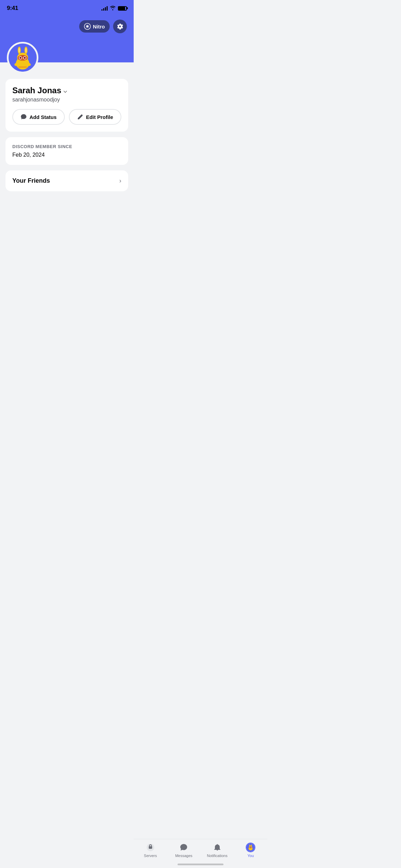 The height and width of the screenshot is (868, 401). Describe the element at coordinates (43, 117) in the screenshot. I see `add-status-label: Add Status` at that location.